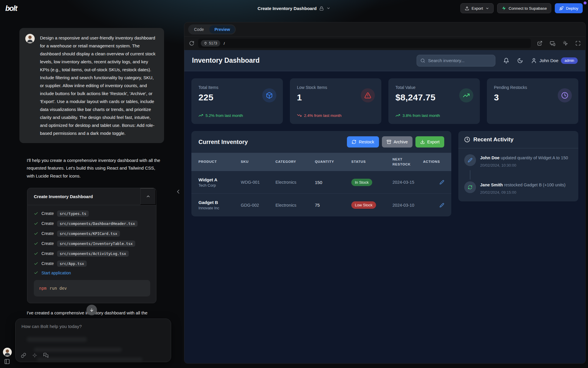 Image resolution: width=588 pixels, height=368 pixels. I want to click on step-create-file: Create src/components/DashboardHeader.ts…, so click(92, 224).